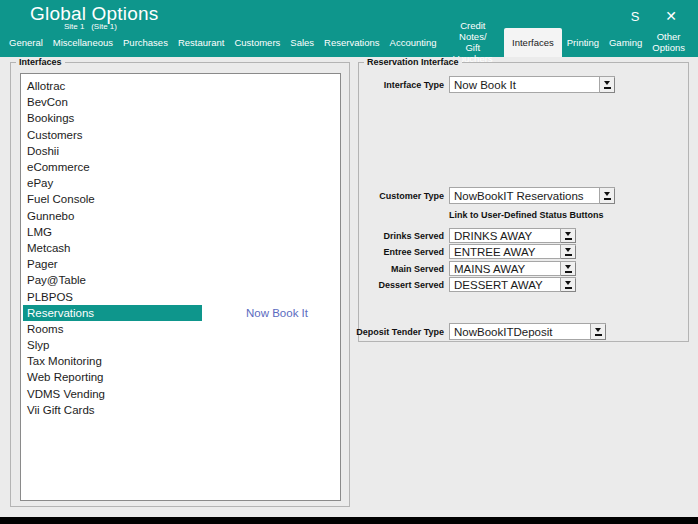 The image size is (698, 524). I want to click on list-item-label: Gunnebo, so click(48, 216).